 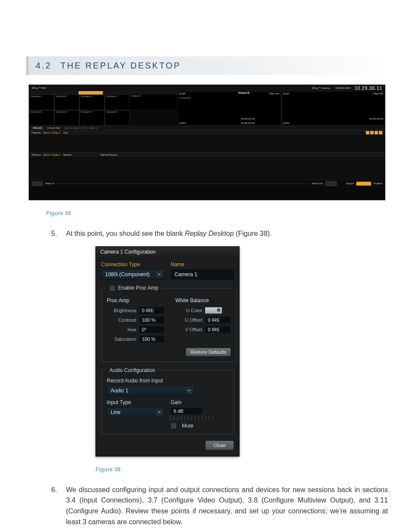 I want to click on output-a-label: Output A, so click(x=135, y=96).